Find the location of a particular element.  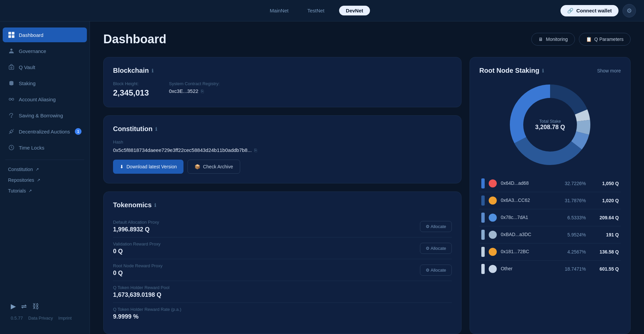

block-height-value: 2,345,013 is located at coordinates (131, 93).